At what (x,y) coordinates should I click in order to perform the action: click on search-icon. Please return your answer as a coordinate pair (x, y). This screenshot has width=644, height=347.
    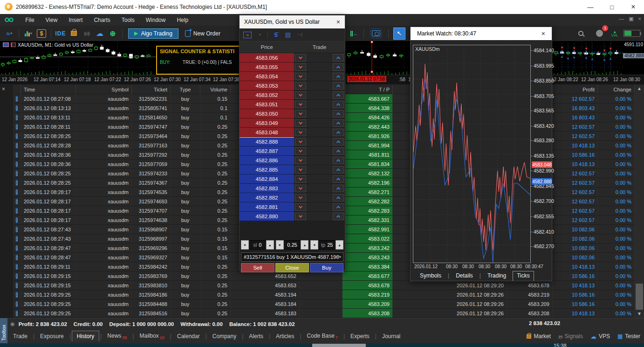
    Looking at the image, I should click on (581, 34).